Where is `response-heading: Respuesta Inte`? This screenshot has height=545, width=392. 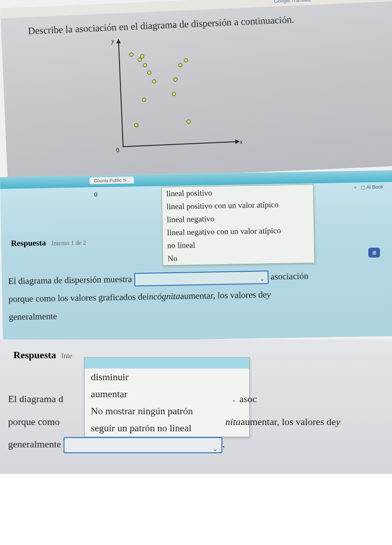 response-heading: Respuesta Inte is located at coordinates (43, 355).